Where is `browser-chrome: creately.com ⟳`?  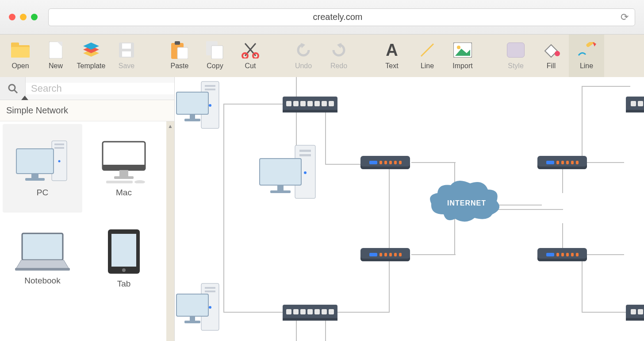 browser-chrome: creately.com ⟳ is located at coordinates (322, 17).